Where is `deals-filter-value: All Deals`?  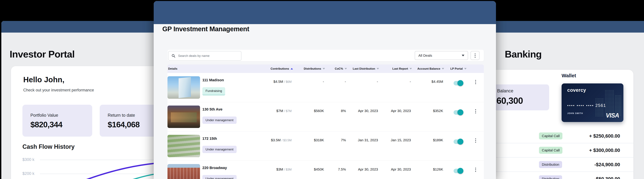
deals-filter-value: All Deals is located at coordinates (425, 56).